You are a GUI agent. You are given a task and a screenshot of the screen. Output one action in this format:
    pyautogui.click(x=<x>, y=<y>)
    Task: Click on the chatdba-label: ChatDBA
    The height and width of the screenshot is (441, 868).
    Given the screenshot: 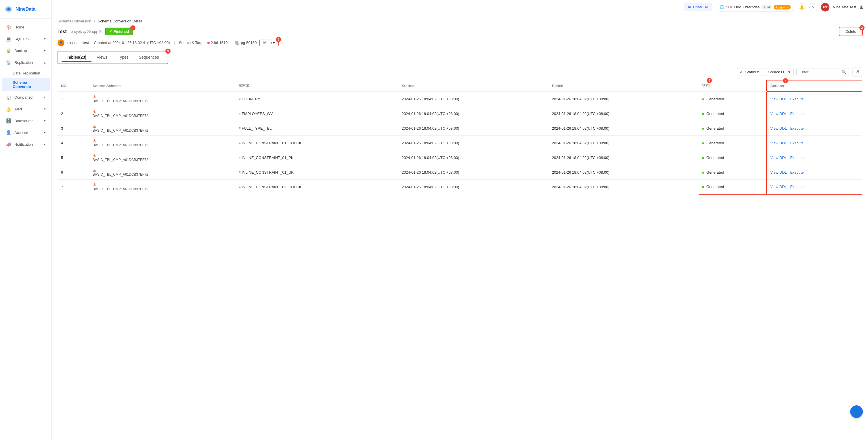 What is the action you would take?
    pyautogui.click(x=701, y=7)
    